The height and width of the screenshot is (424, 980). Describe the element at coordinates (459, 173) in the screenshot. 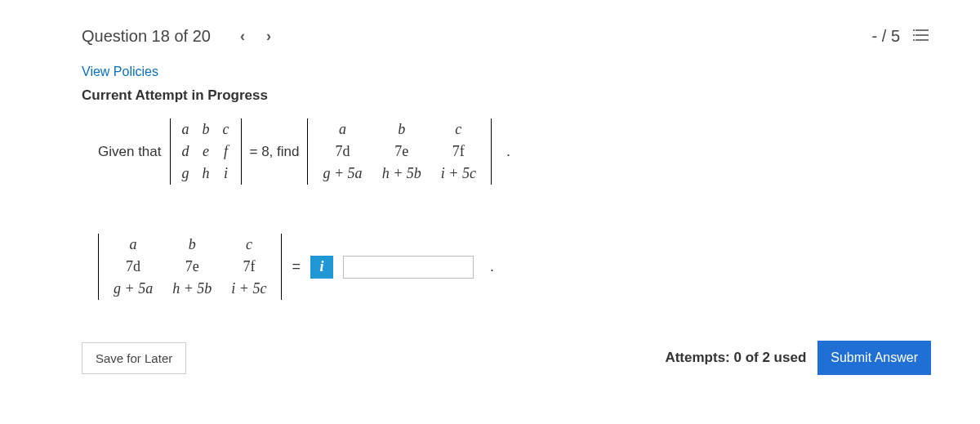

I see `det2-r3c3: i + 5c` at that location.